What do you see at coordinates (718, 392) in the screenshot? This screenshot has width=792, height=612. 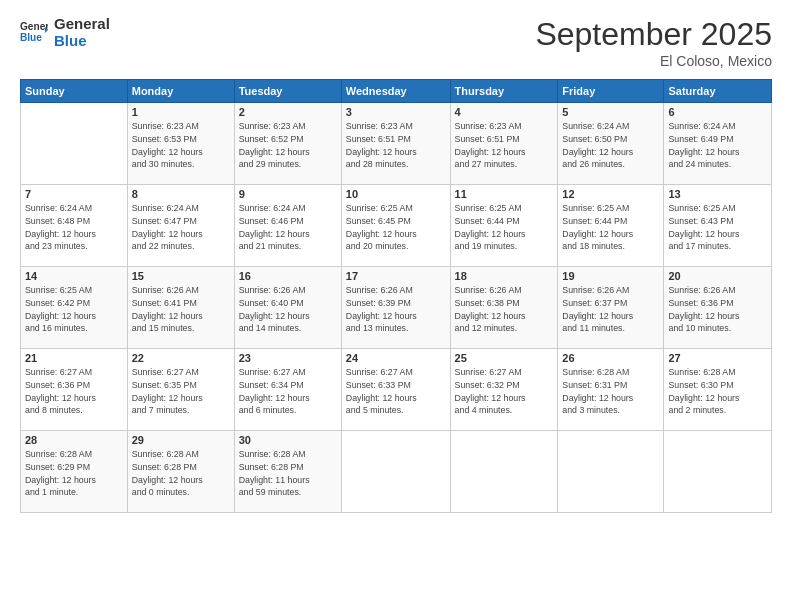 I see `day-info: Sunrise: 6:28 AMSunset: 6:30 PMDaylight:…` at bounding box center [718, 392].